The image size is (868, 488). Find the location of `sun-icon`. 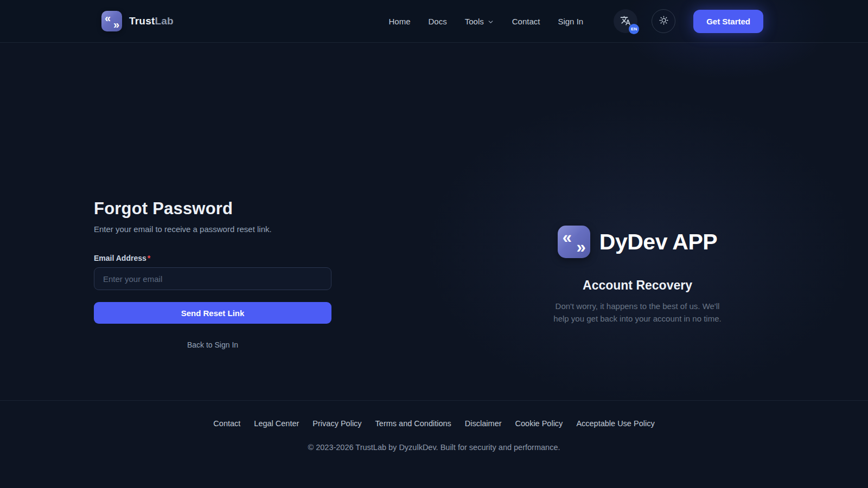

sun-icon is located at coordinates (664, 21).